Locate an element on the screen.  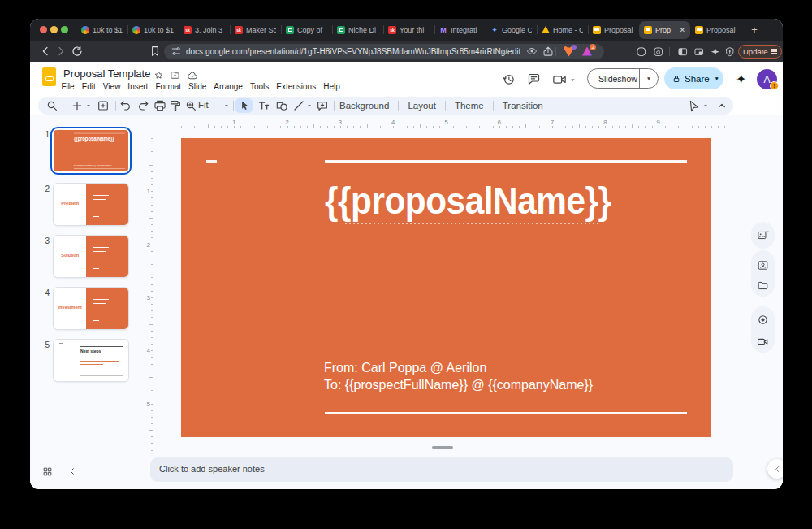
cloud-status-icon is located at coordinates (192, 76).